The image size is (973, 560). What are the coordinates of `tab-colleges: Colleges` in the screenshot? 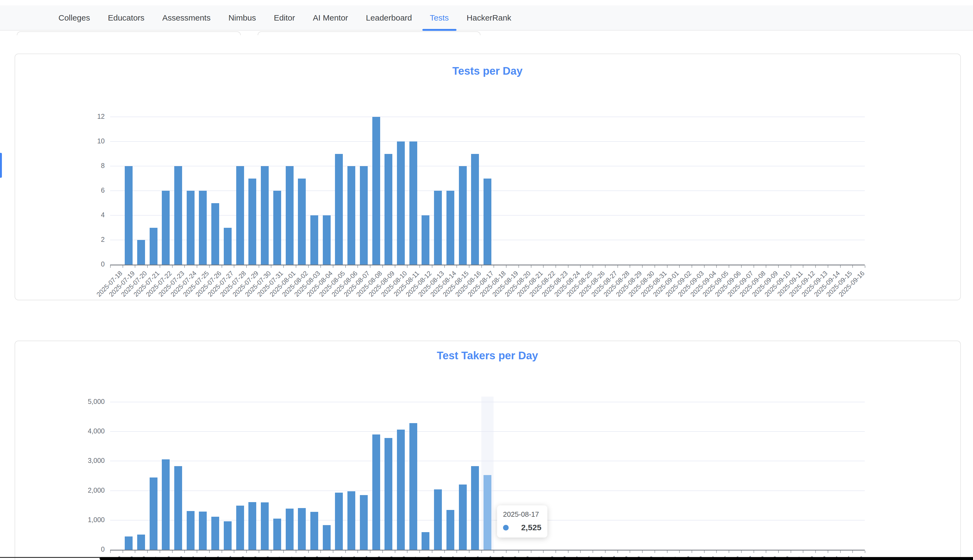 It's located at (74, 18).